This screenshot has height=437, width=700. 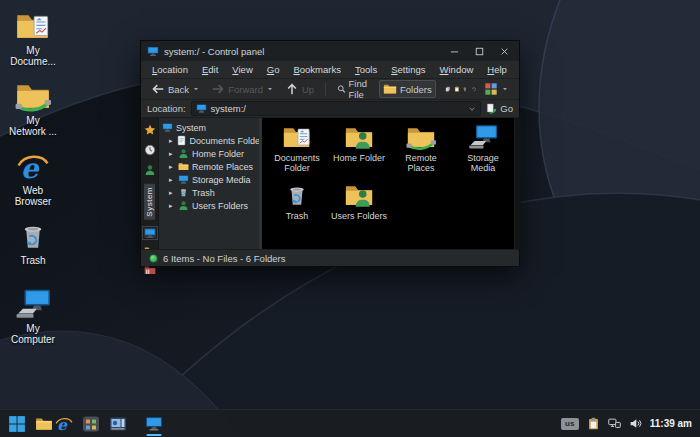 What do you see at coordinates (483, 153) in the screenshot?
I see `folder-item-storage-media: Storage Media` at bounding box center [483, 153].